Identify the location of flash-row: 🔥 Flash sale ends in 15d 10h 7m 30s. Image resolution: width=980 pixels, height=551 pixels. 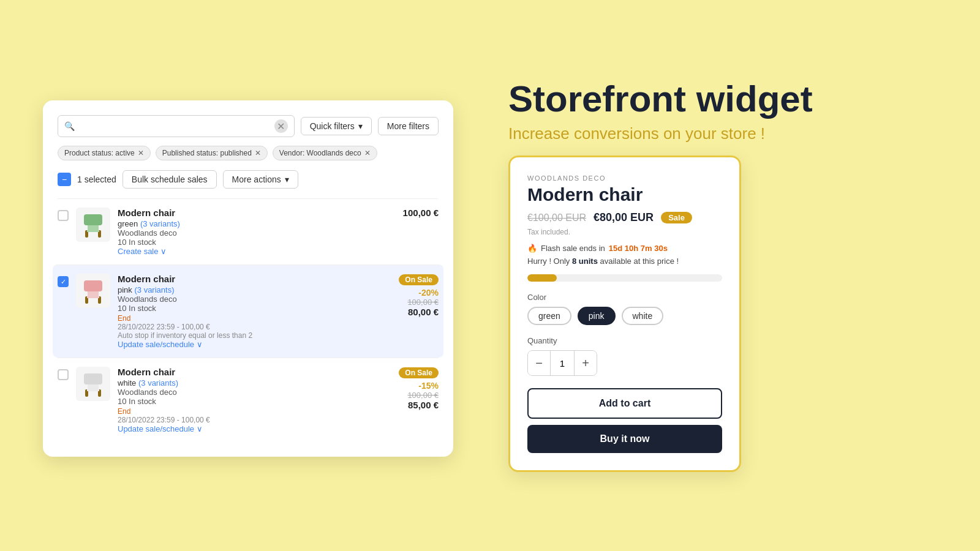
(625, 249).